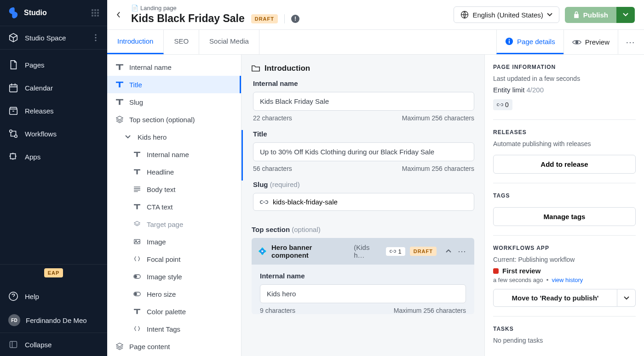 Image resolution: width=644 pixels, height=356 pixels. What do you see at coordinates (530, 42) in the screenshot?
I see `tab-page-details: Page details` at bounding box center [530, 42].